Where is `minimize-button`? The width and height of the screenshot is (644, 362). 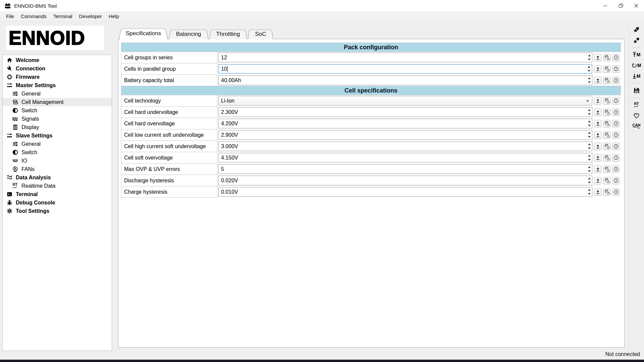
minimize-button is located at coordinates (605, 6).